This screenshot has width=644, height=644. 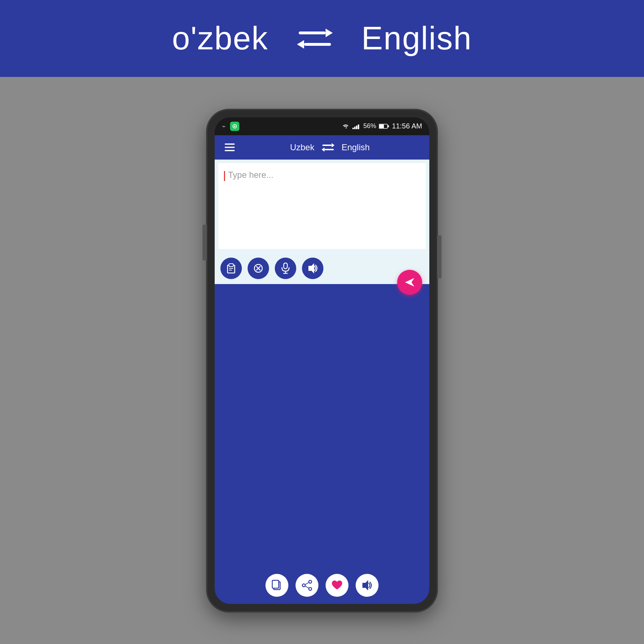 What do you see at coordinates (322, 206) in the screenshot?
I see `text-input-box: Type here...` at bounding box center [322, 206].